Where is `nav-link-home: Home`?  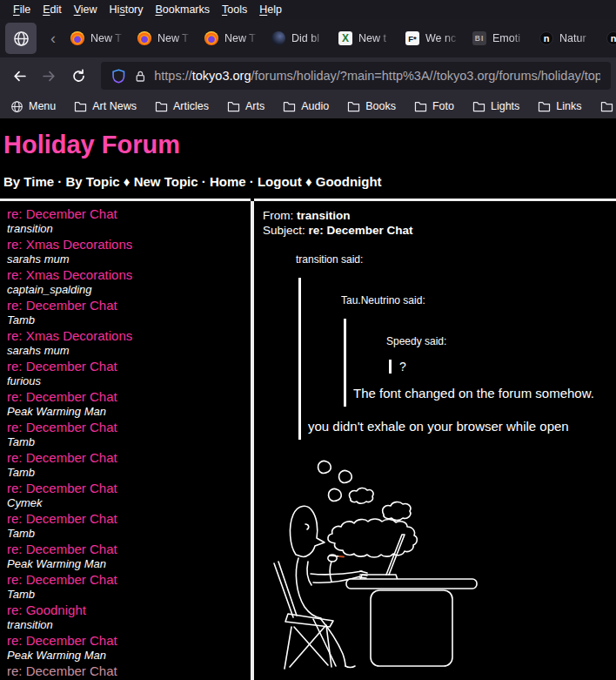
nav-link-home: Home is located at coordinates (228, 181).